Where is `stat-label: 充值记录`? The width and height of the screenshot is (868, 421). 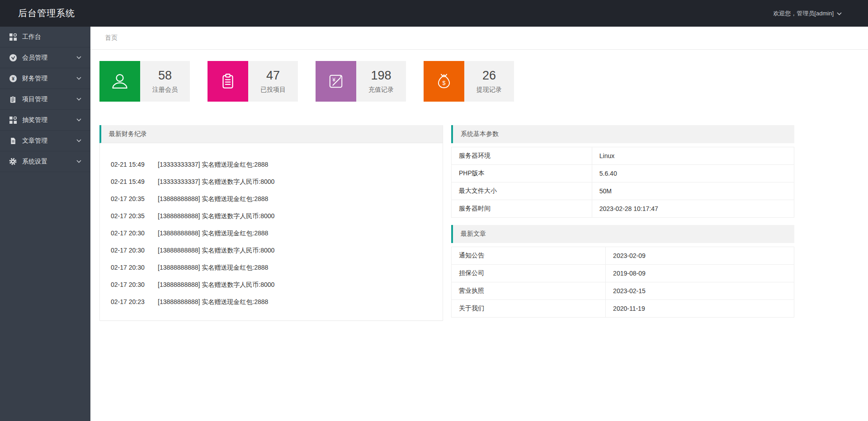 stat-label: 充值记录 is located at coordinates (381, 90).